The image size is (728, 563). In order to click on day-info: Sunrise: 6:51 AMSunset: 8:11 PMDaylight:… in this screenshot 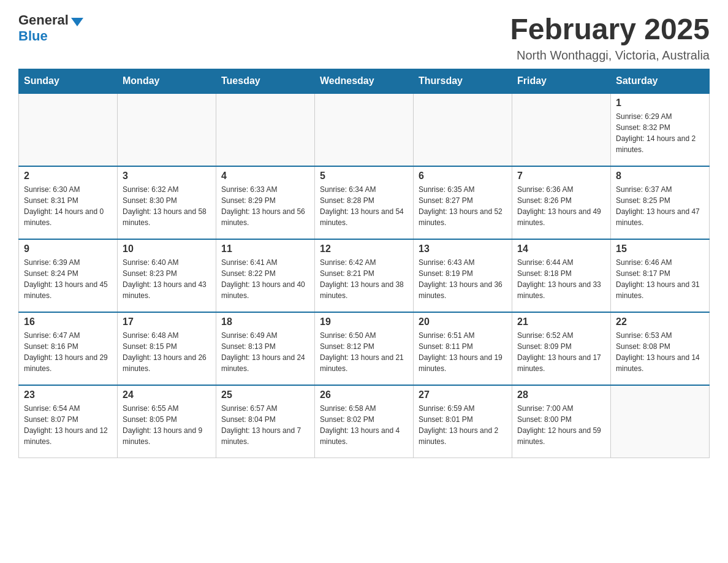, I will do `click(463, 352)`.